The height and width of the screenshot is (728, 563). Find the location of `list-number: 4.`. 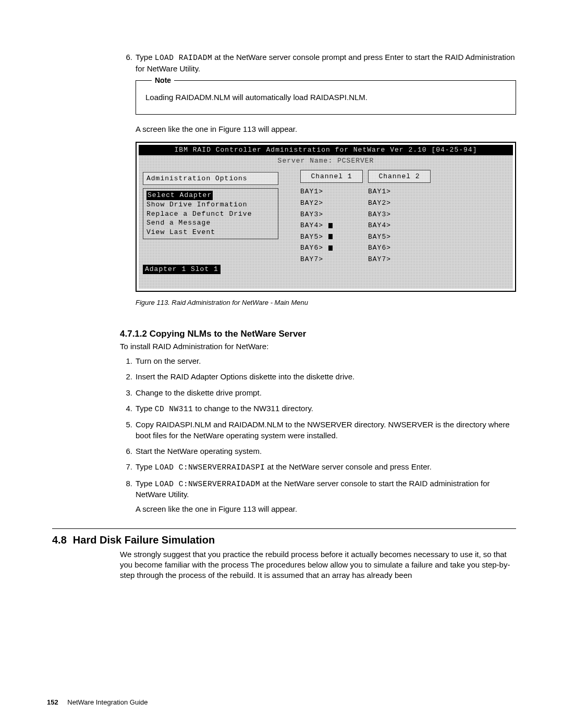

list-number: 4. is located at coordinates (128, 409).